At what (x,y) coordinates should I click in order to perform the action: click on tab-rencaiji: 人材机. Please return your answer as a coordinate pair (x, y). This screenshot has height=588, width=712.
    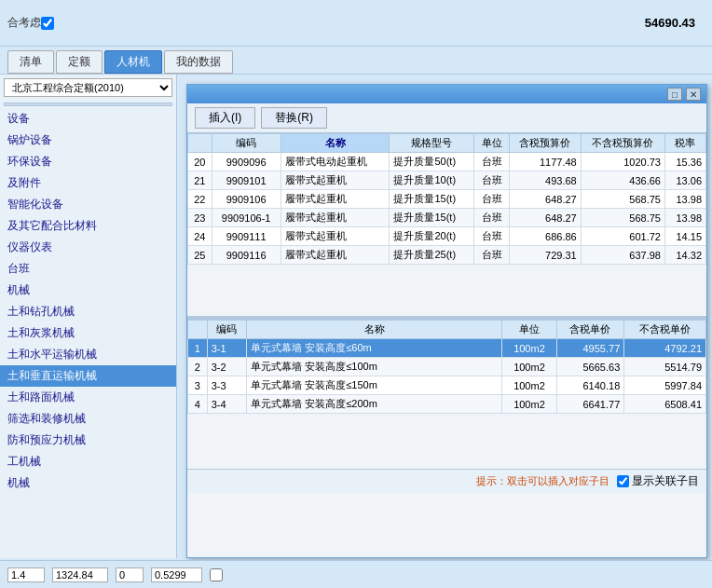
    Looking at the image, I should click on (133, 62).